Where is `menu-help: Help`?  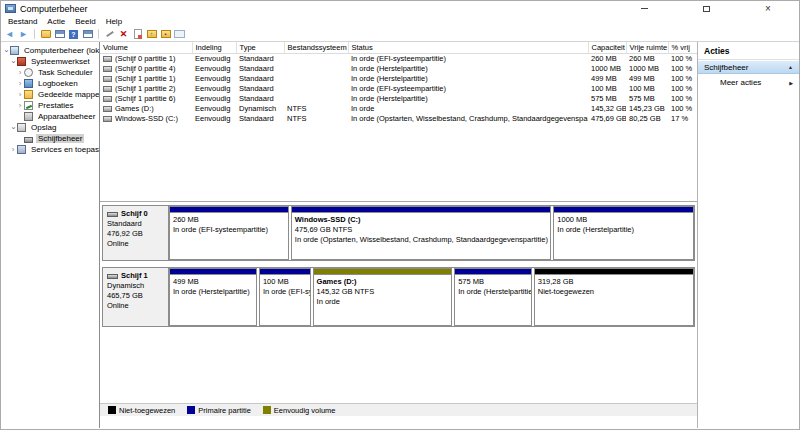
menu-help: Help is located at coordinates (116, 22).